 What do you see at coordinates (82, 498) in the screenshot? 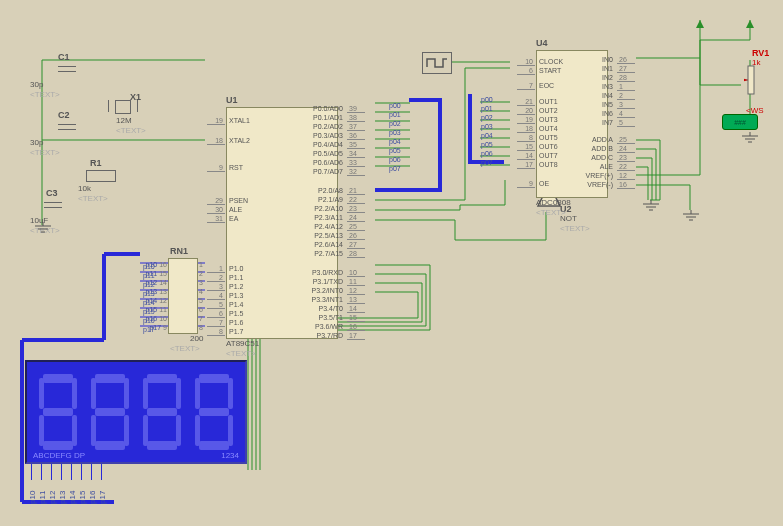
I see `seg-pin-label: p15` at bounding box center [82, 498].